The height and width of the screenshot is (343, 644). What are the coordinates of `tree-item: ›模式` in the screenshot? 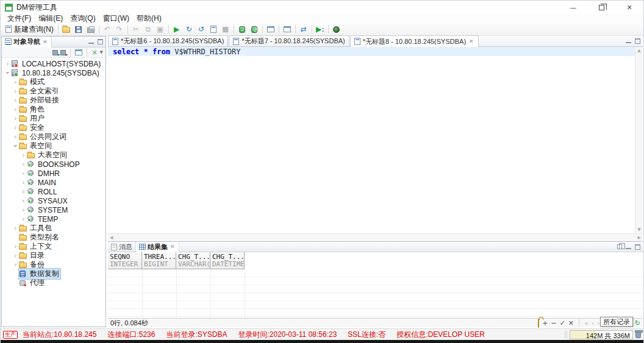 It's located at (54, 82).